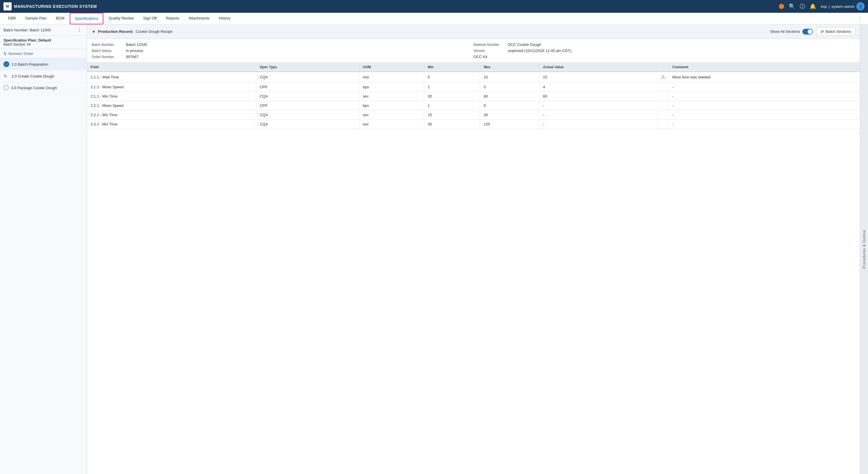 This screenshot has width=868, height=474. I want to click on prod-record-right: Show All Sections ⇄ Batch Sections, so click(813, 32).